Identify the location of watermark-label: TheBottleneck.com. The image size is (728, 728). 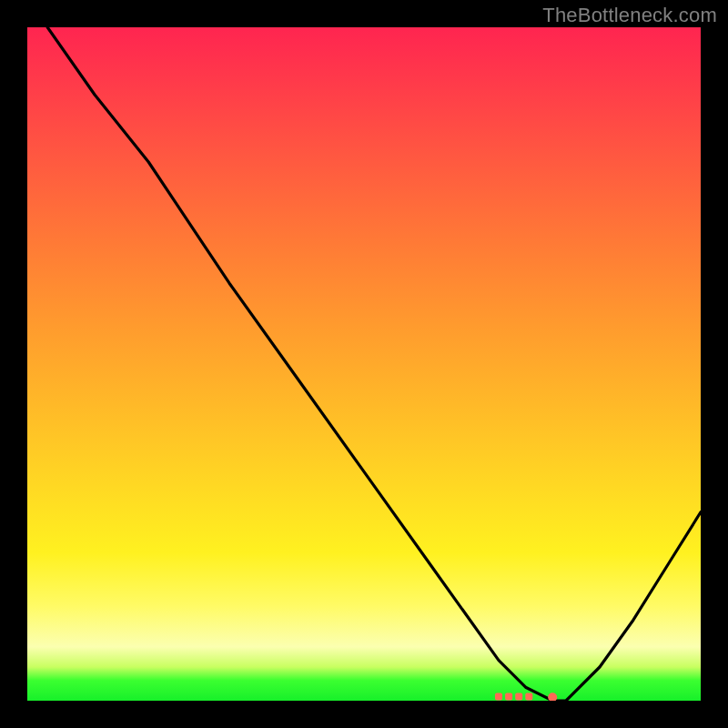
(630, 15).